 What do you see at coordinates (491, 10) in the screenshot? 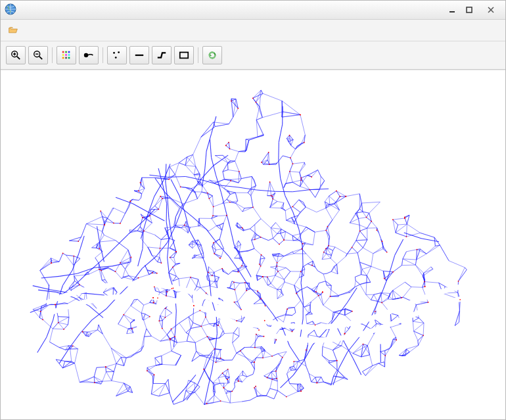
I see `close-button` at bounding box center [491, 10].